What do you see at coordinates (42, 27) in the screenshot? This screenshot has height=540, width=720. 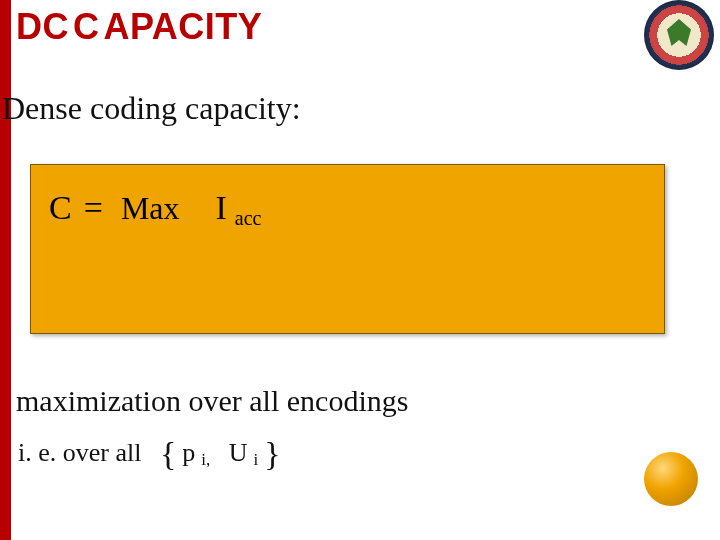 I see `title-prefix: DC` at bounding box center [42, 27].